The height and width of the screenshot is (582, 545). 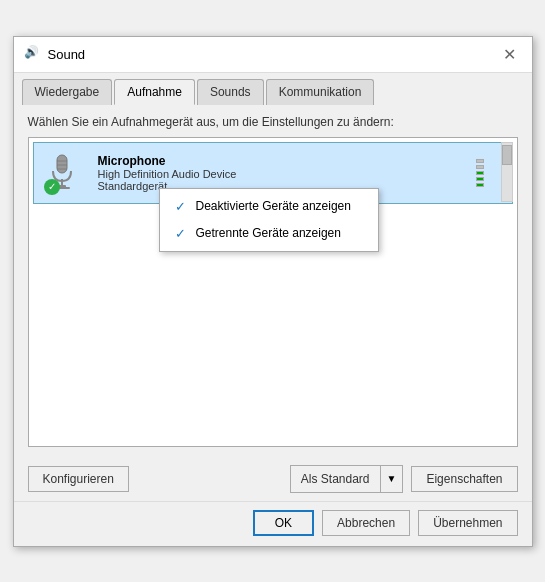 I want to click on ok-cancel-area: OK Abbrechen Übernehmen, so click(x=273, y=524).